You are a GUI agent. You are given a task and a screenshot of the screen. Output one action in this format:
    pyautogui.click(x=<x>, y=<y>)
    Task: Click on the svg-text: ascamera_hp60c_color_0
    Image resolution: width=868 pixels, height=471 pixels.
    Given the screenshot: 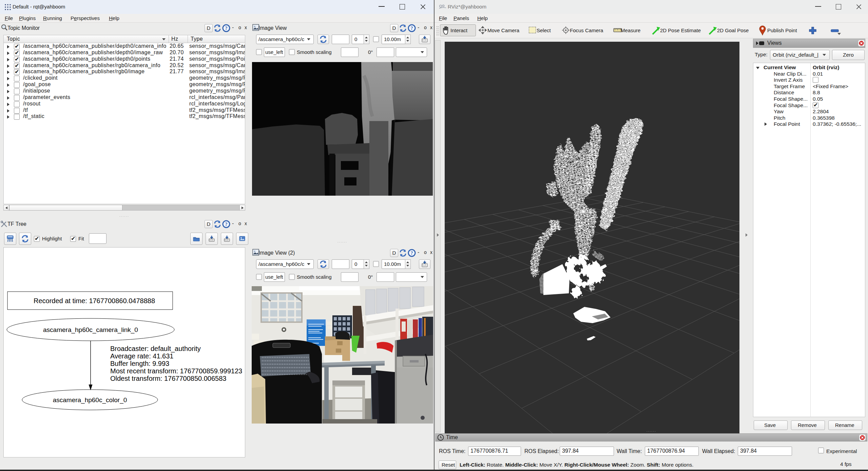 What is the action you would take?
    pyautogui.click(x=90, y=400)
    